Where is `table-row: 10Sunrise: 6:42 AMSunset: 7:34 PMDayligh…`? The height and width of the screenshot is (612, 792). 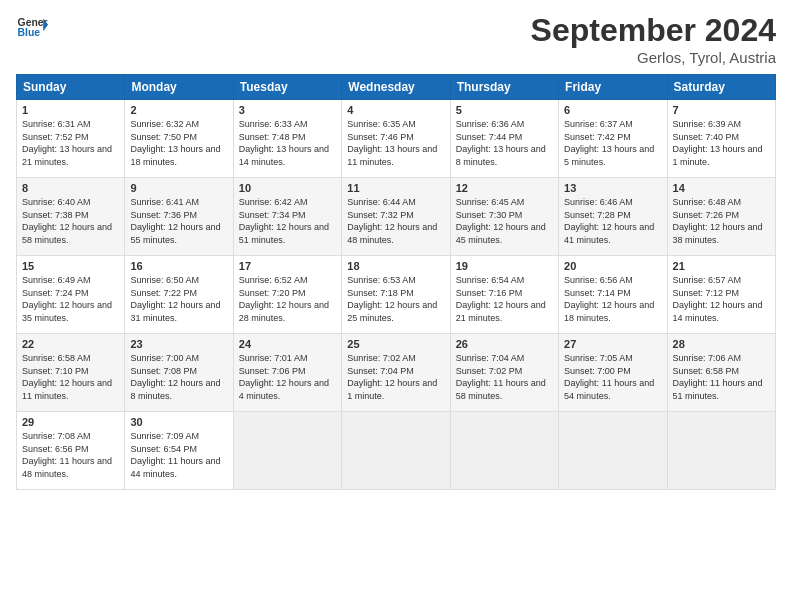 table-row: 10Sunrise: 6:42 AMSunset: 7:34 PMDayligh… is located at coordinates (287, 217).